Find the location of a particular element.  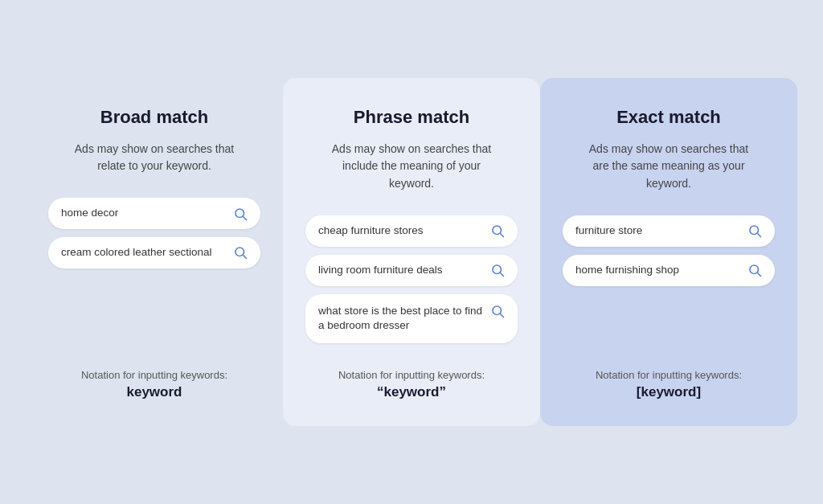

phrase-search-box-3: what store is the best place to find a b… is located at coordinates (412, 319).